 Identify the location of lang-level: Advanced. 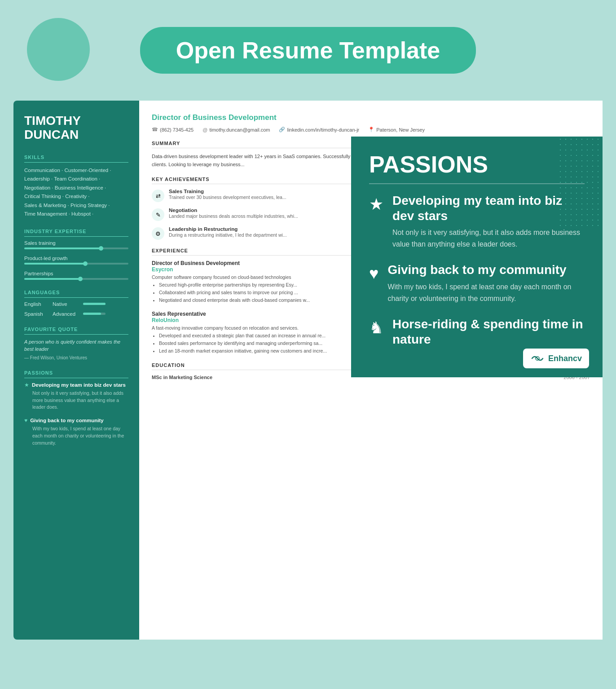
(66, 314).